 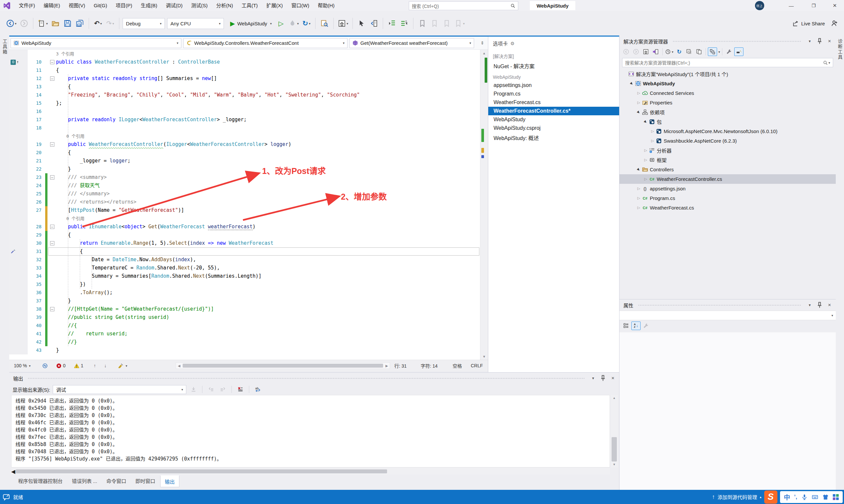 What do you see at coordinates (727, 103) in the screenshot?
I see `tree-item: ▷Properties` at bounding box center [727, 103].